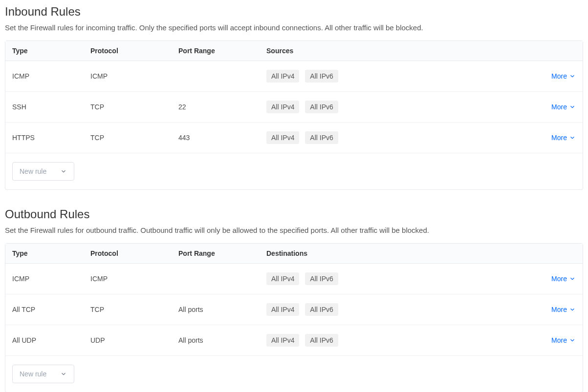  What do you see at coordinates (294, 230) in the screenshot?
I see `outbound-description: Set the Firewall rules for outbound traf…` at bounding box center [294, 230].